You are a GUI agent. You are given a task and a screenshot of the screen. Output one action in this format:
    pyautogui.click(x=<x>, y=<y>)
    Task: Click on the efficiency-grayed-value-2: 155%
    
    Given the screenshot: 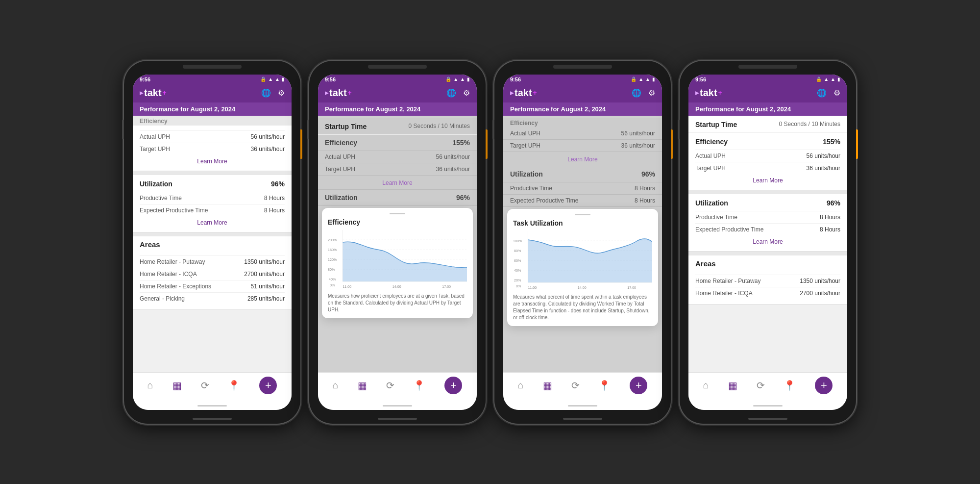 What is the action you would take?
    pyautogui.click(x=461, y=143)
    